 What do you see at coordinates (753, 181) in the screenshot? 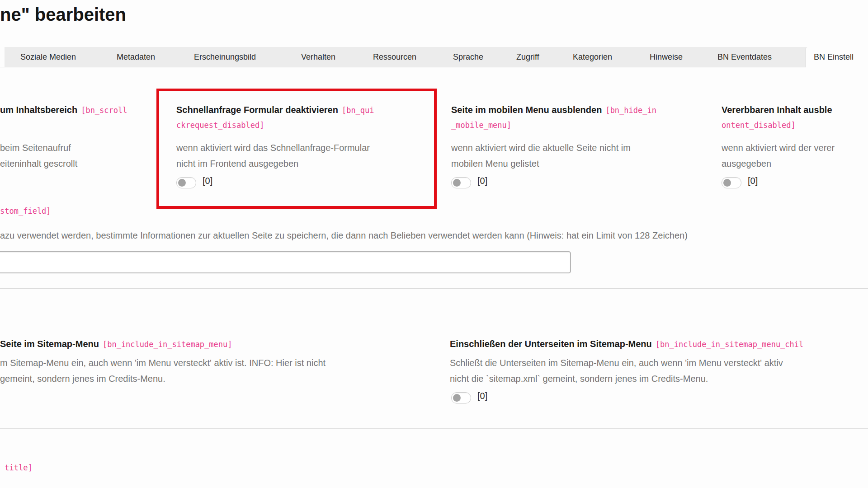
I see `inherit-toggle-value: [0]` at bounding box center [753, 181].